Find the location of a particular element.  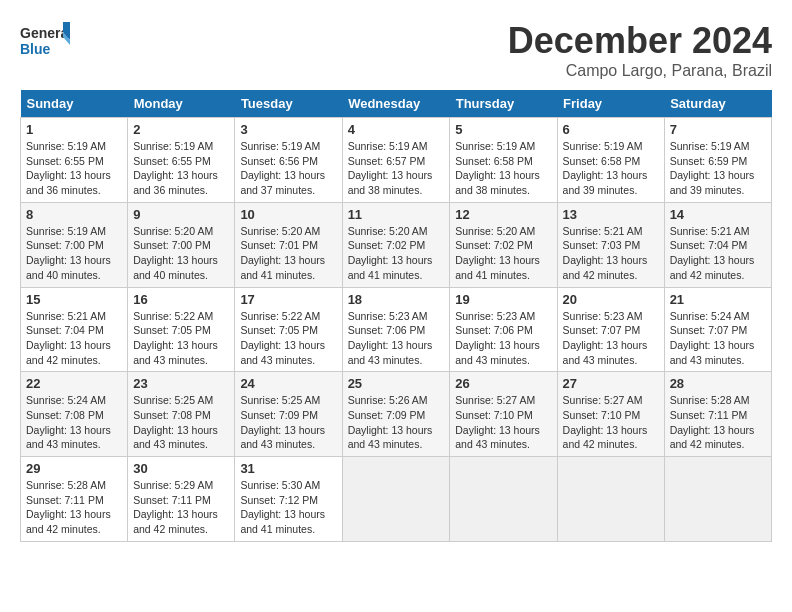

calendar-week-3: 15 Sunrise: 5:21 AMSunset: 7:04 PMDaylig… is located at coordinates (396, 330).